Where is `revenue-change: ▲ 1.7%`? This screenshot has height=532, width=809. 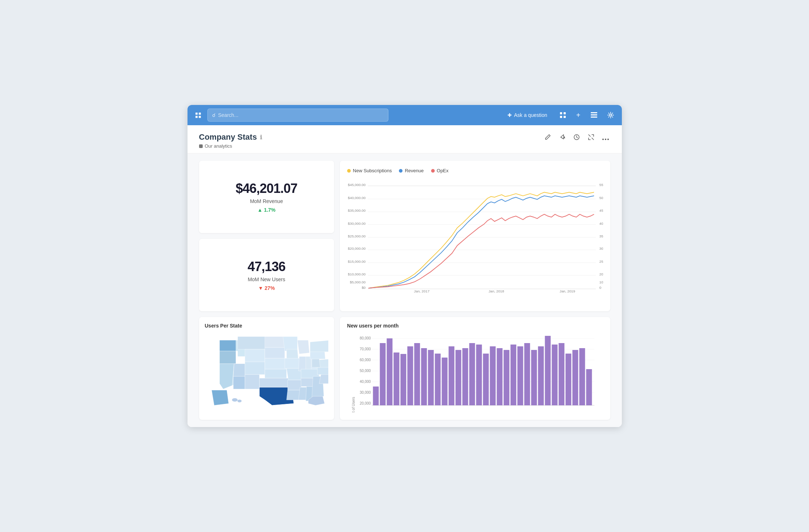 revenue-change: ▲ 1.7% is located at coordinates (266, 210).